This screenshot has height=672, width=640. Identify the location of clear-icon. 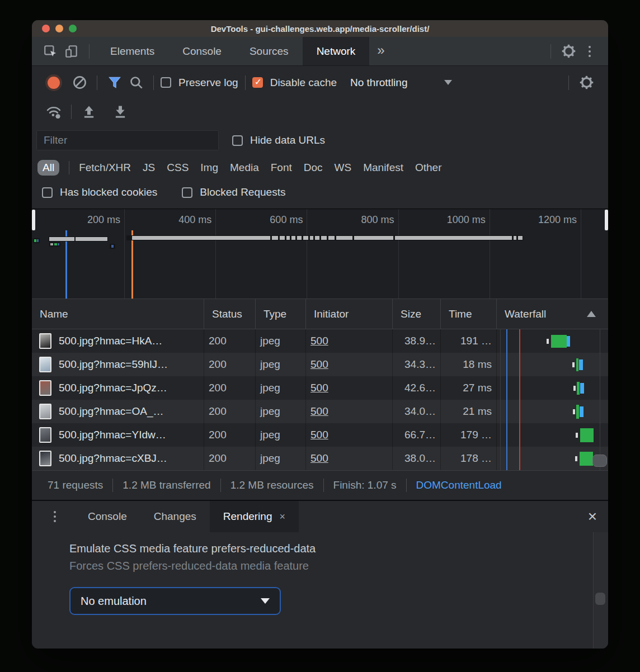
(79, 83).